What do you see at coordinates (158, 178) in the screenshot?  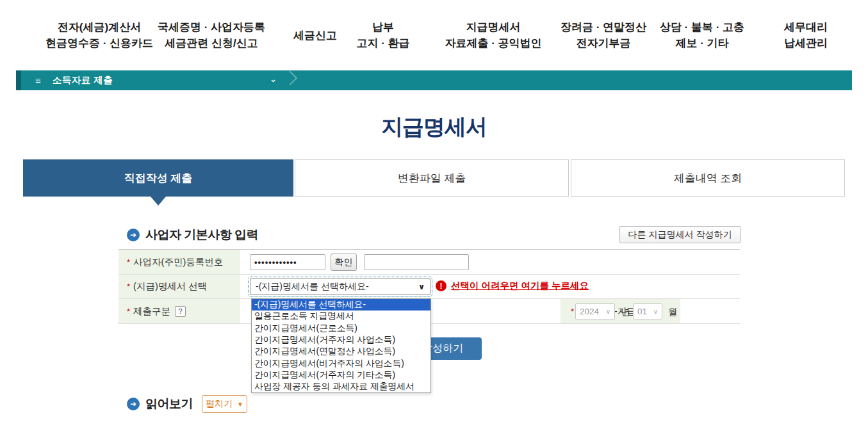 I see `tab-direct-write-submit: 직접작성 제출` at bounding box center [158, 178].